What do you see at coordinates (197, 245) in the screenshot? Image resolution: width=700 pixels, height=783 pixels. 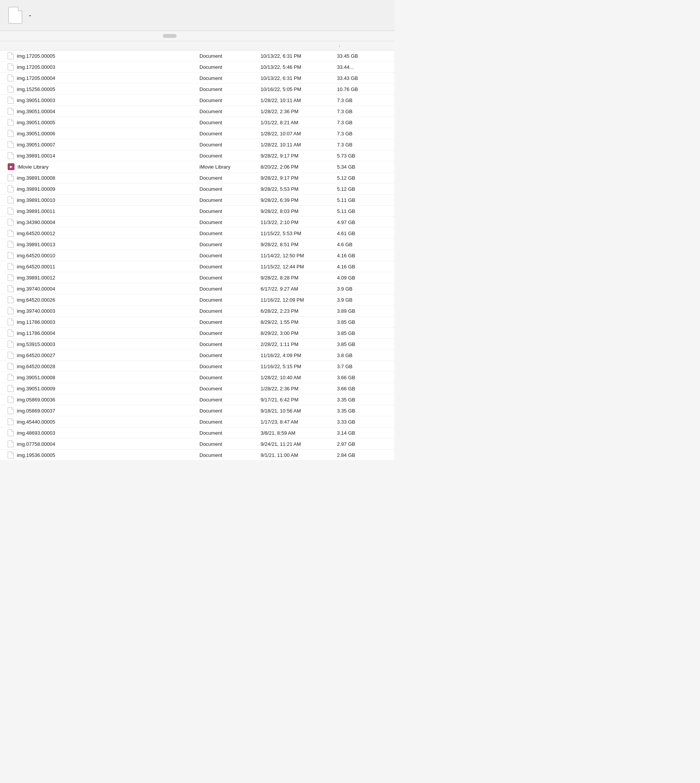 I see `table-row: img.39891.00013 Document 9/28/22, 8:51 P…` at bounding box center [197, 245].